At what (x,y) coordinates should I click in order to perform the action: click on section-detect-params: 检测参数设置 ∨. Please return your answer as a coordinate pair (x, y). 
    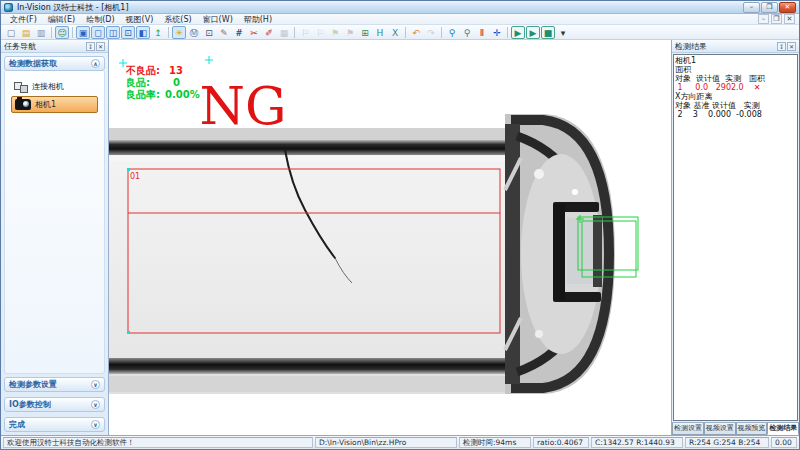
    Looking at the image, I should click on (54, 384).